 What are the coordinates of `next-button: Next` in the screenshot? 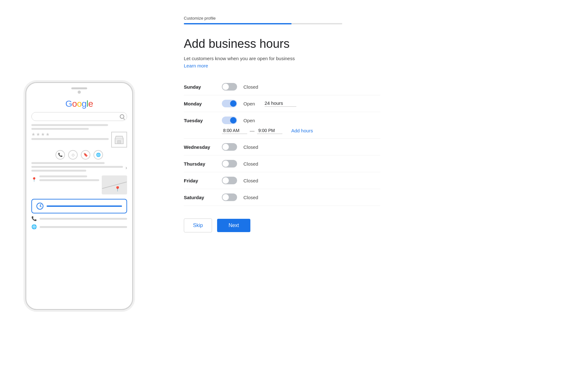 It's located at (234, 225).